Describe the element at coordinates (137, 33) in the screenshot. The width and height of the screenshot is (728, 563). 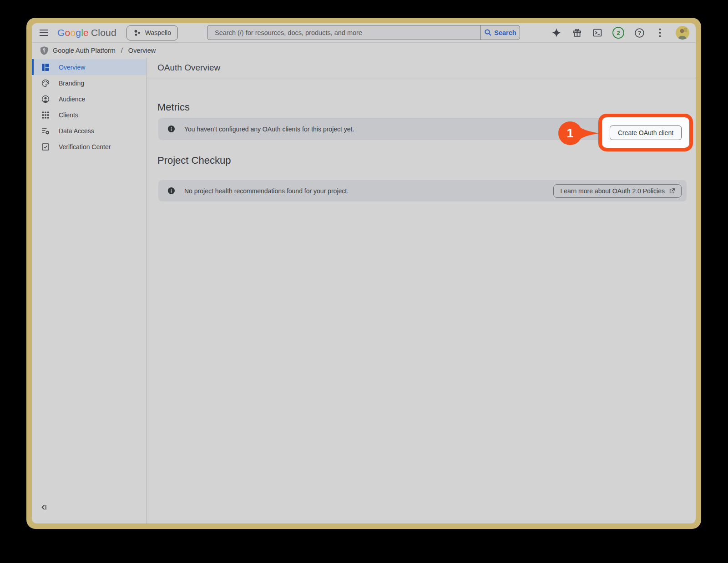
I see `project-picker-icon` at that location.